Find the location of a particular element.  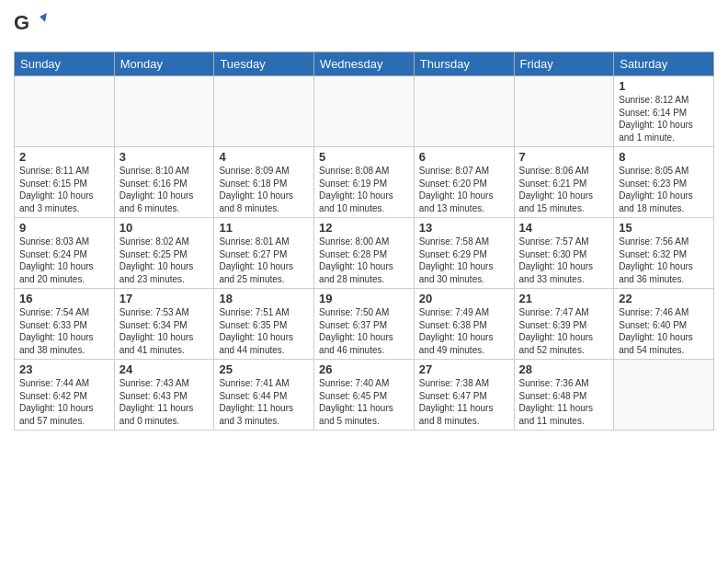

calendar-cell: 21Sunrise: 7:47 AM Sunset: 6:39 PM Dayli… is located at coordinates (564, 324).